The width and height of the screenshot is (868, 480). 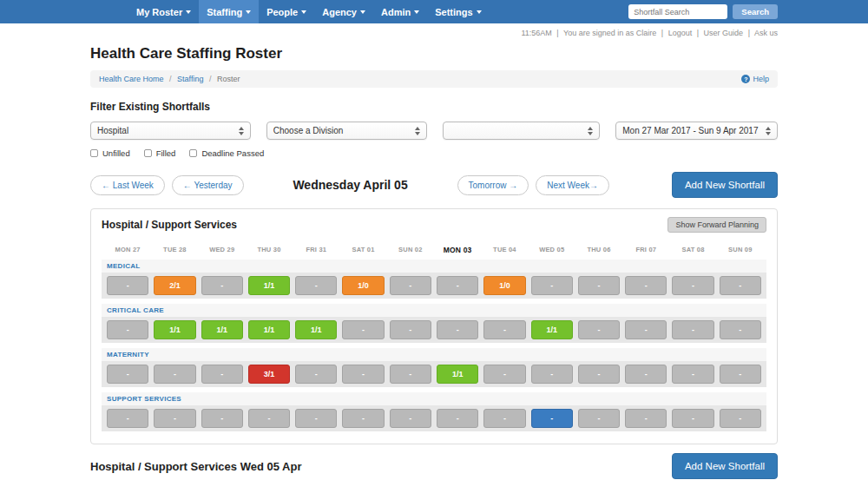 I want to click on ward-label: MATERNITY, so click(x=434, y=354).